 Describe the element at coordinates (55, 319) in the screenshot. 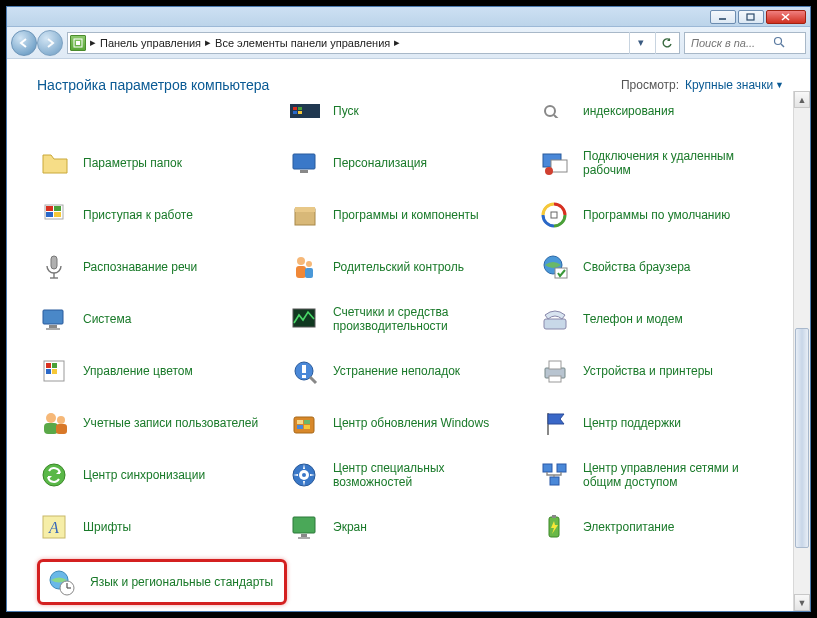

I see `system-icon` at that location.